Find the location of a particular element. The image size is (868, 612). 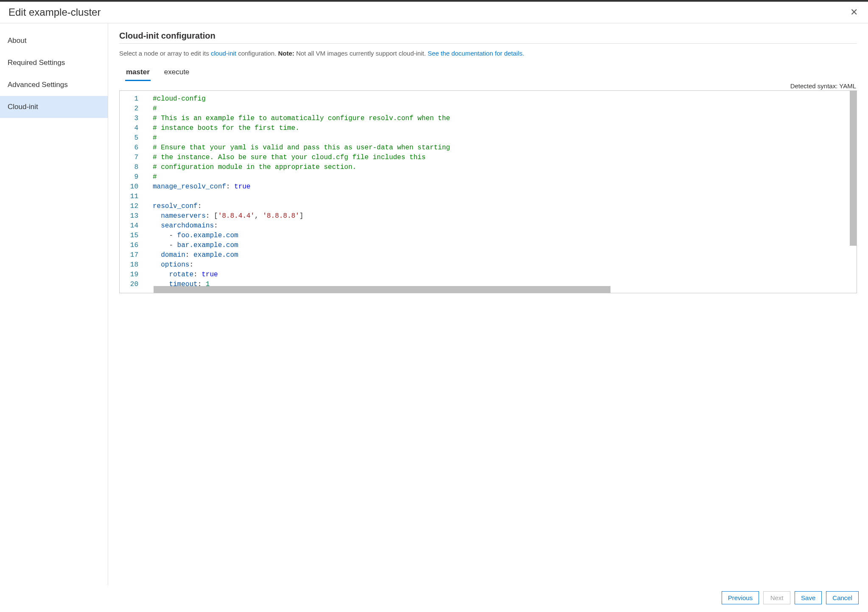

subtitle-text: Select a node or array to edit its is located at coordinates (165, 53).